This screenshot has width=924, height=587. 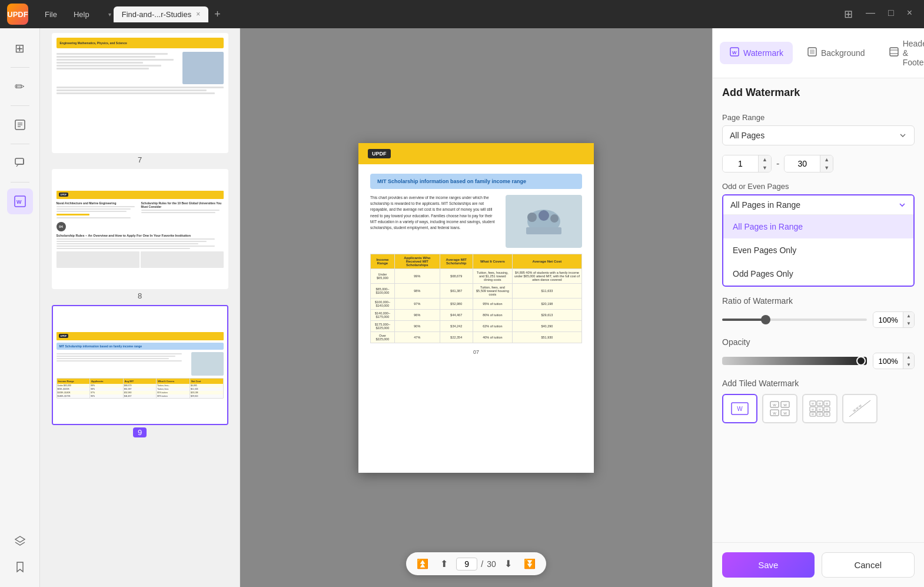 What do you see at coordinates (778, 164) in the screenshot?
I see `range-dash: -` at bounding box center [778, 164].